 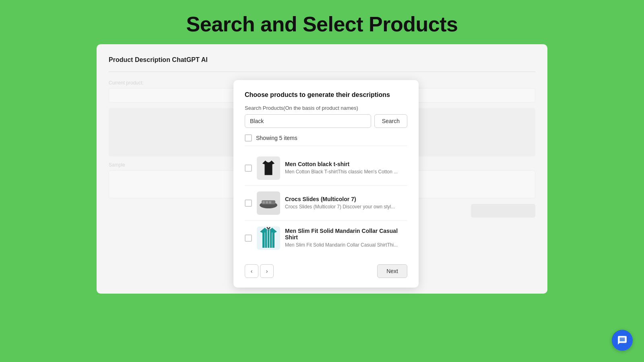 What do you see at coordinates (308, 121) in the screenshot?
I see `search-input` at bounding box center [308, 121].